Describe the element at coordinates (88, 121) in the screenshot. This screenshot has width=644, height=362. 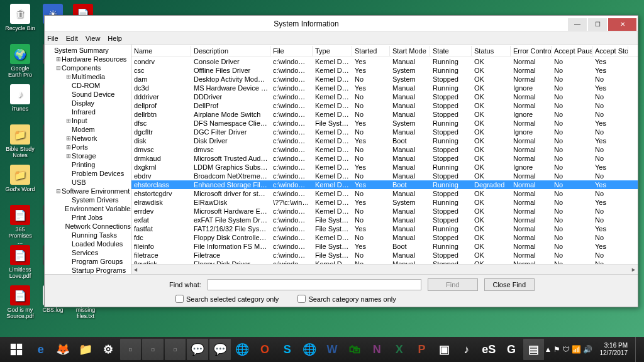
I see `tree-node: ⊞Input` at that location.